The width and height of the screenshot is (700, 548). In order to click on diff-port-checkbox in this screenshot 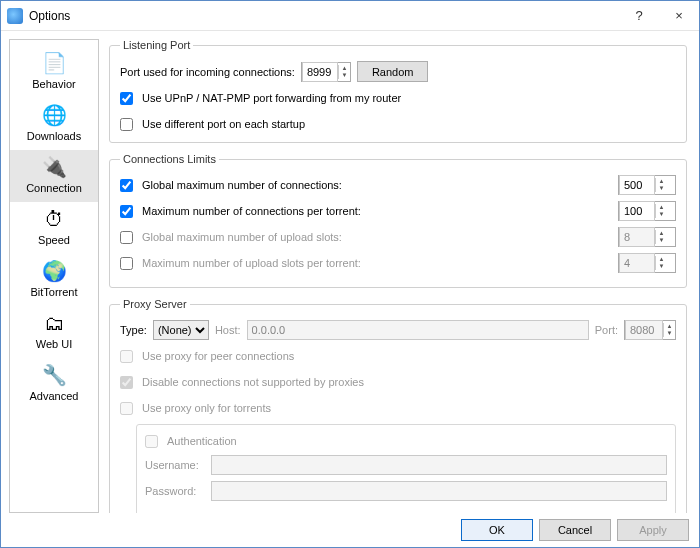, I will do `click(126, 124)`.